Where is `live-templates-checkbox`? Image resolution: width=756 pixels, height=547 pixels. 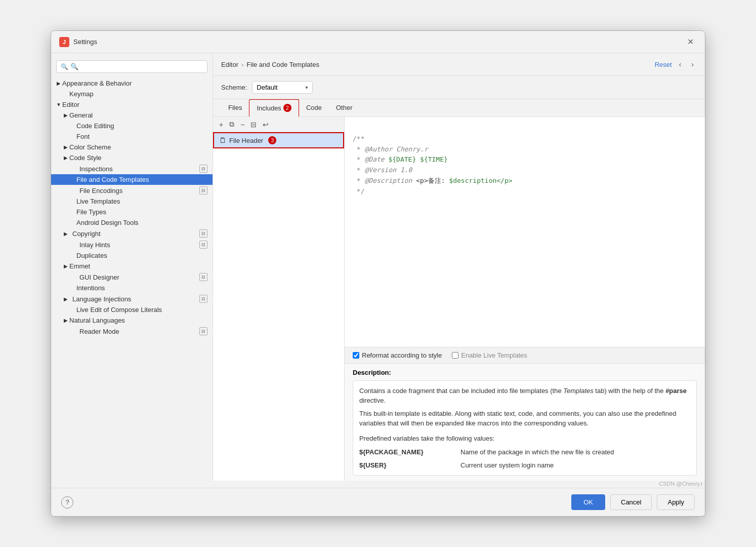
live-templates-checkbox is located at coordinates (455, 356).